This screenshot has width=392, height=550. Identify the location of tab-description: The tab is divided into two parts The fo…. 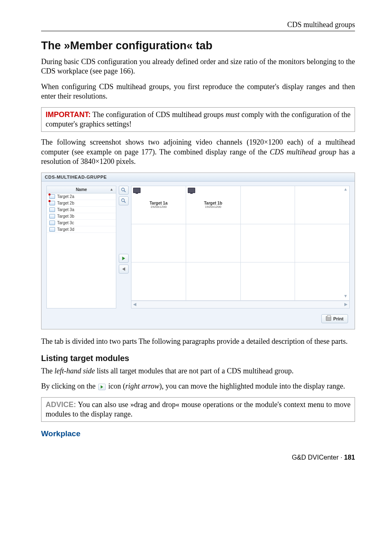
(198, 342).